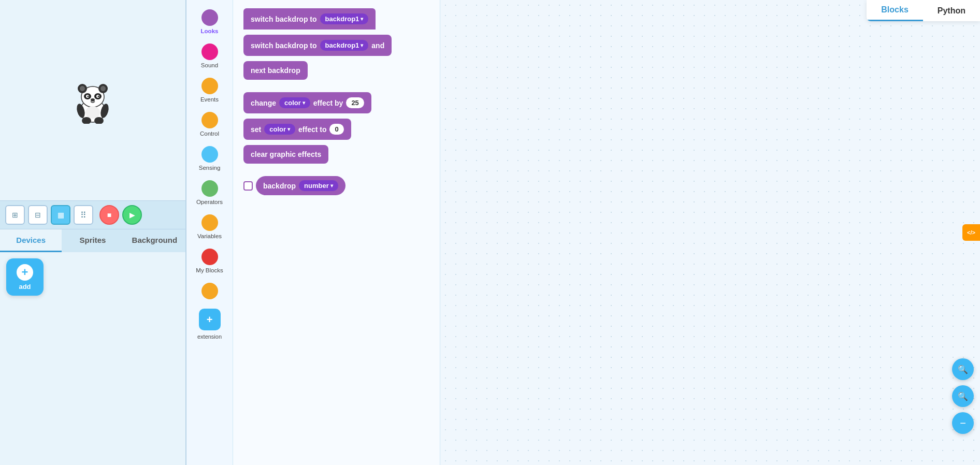 Image resolution: width=980 pixels, height=465 pixels. Describe the element at coordinates (210, 320) in the screenshot. I see `extension-plus-icon: +` at that location.